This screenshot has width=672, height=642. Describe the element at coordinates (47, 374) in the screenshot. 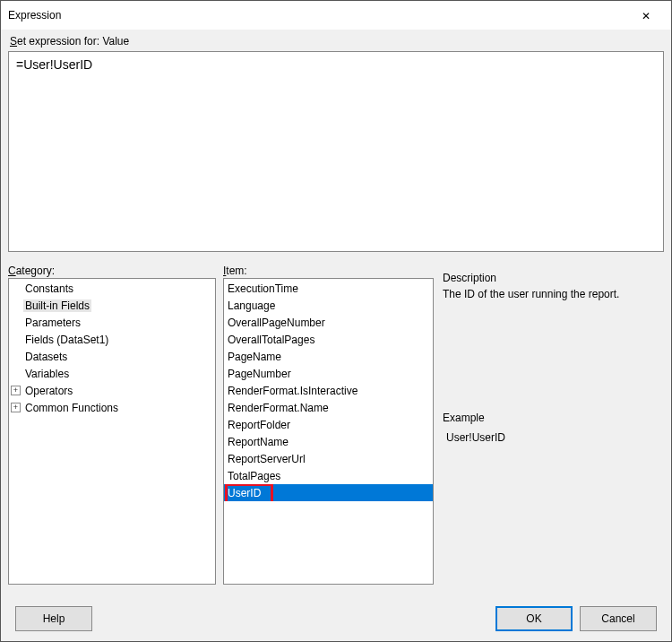

I see `category-item-label: Variables` at that location.